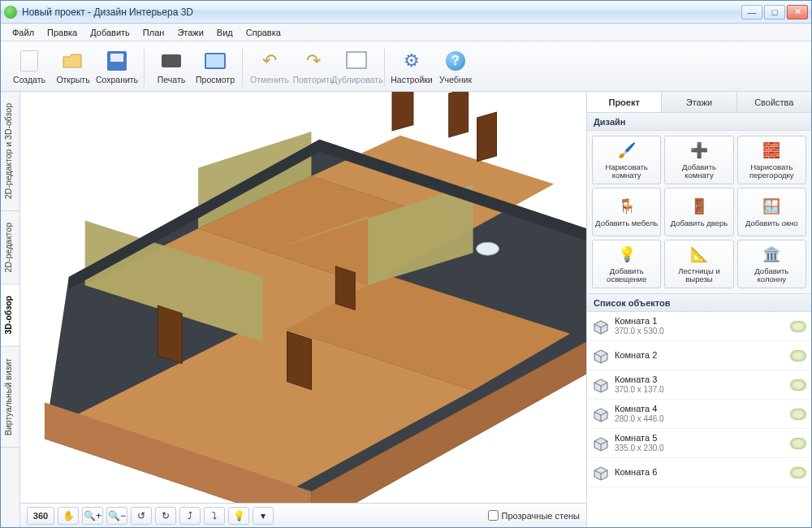 This screenshot has width=812, height=528. What do you see at coordinates (412, 61) in the screenshot?
I see `gear-icon: ⚙` at bounding box center [412, 61].